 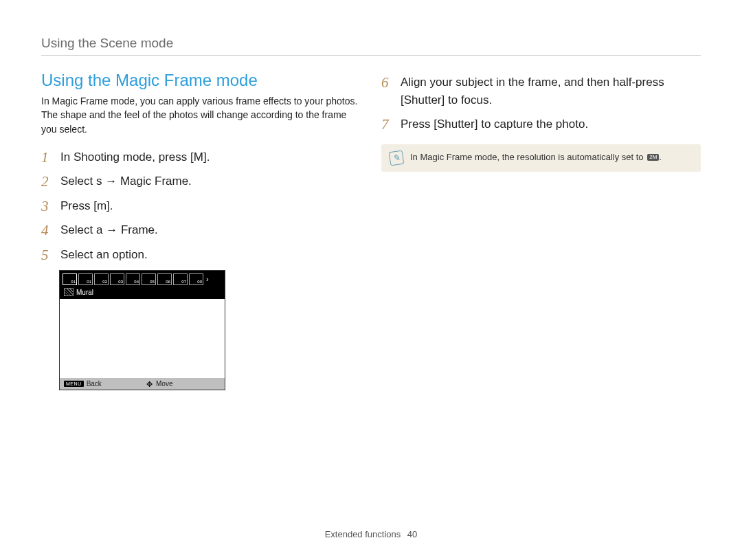 What do you see at coordinates (101, 383) in the screenshot?
I see `footer-back: MENU Back` at bounding box center [101, 383].